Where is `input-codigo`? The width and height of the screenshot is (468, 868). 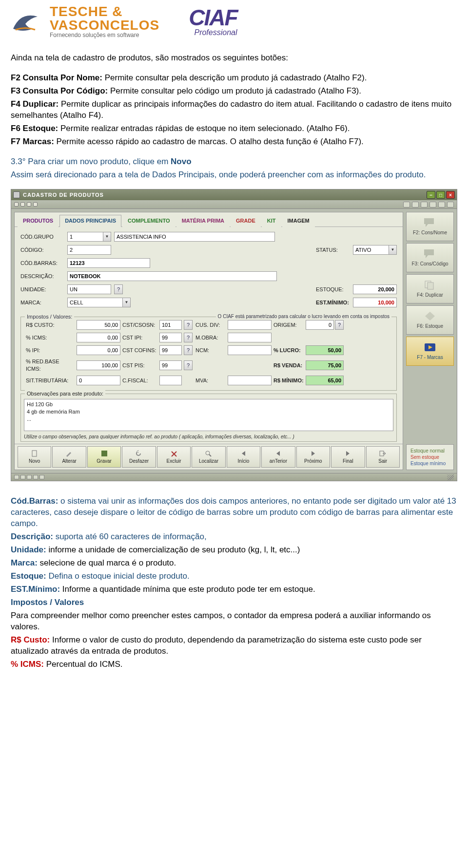 input-codigo is located at coordinates (89, 250).